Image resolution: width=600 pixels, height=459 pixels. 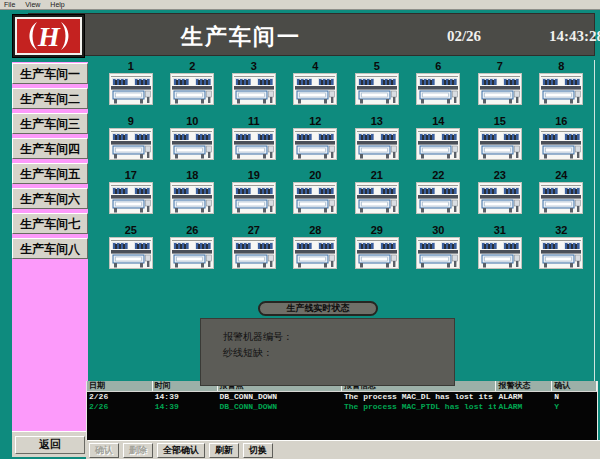 What do you see at coordinates (50, 444) in the screenshot?
I see `back-area: 返回` at bounding box center [50, 444].